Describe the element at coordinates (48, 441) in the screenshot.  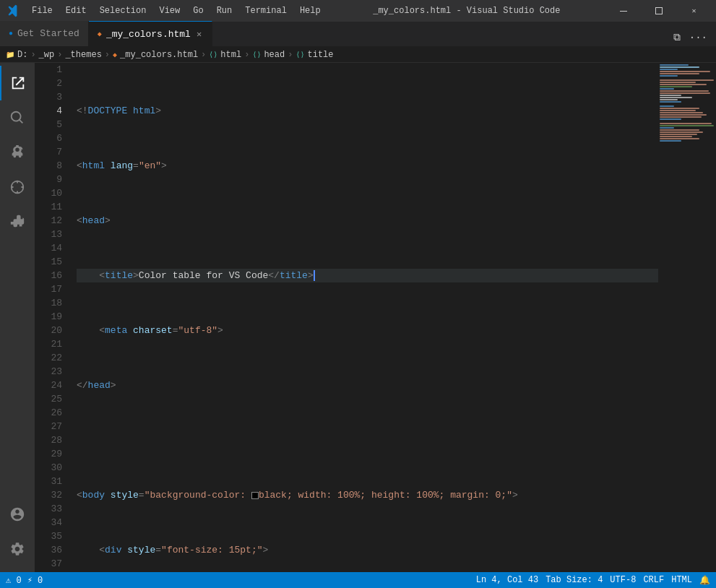
I see `line-num-28: 28` at that location.